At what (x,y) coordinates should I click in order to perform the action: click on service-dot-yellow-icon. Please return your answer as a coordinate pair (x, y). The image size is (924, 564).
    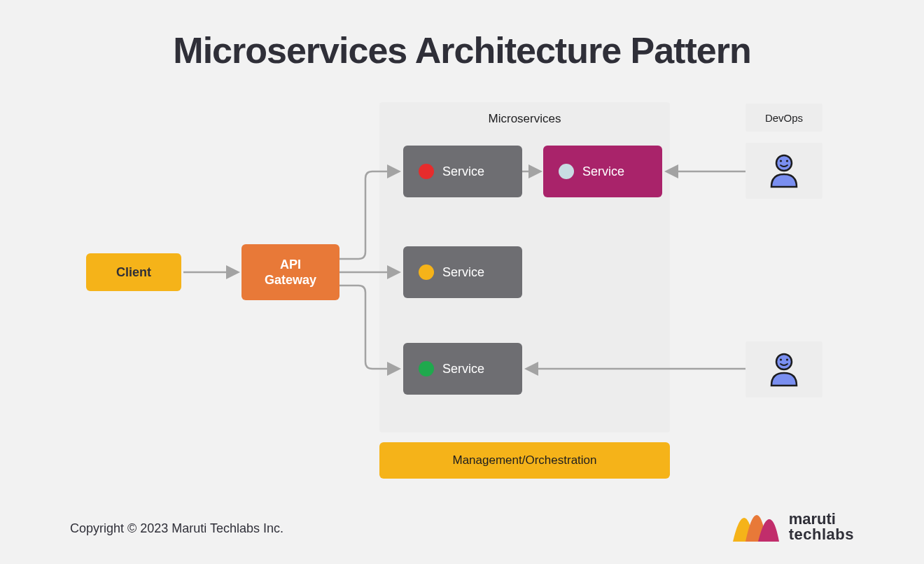
    Looking at the image, I should click on (426, 272).